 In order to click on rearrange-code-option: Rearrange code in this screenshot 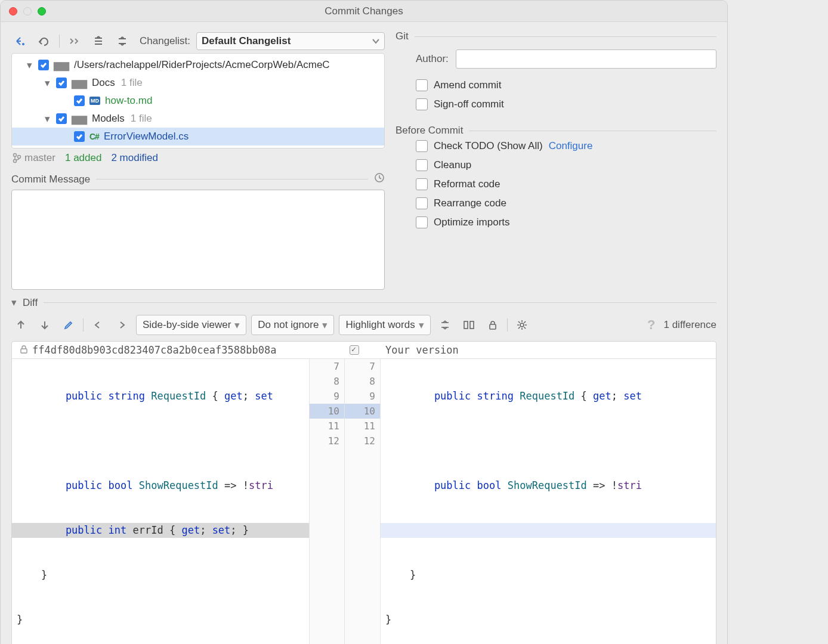, I will do `click(566, 203)`.